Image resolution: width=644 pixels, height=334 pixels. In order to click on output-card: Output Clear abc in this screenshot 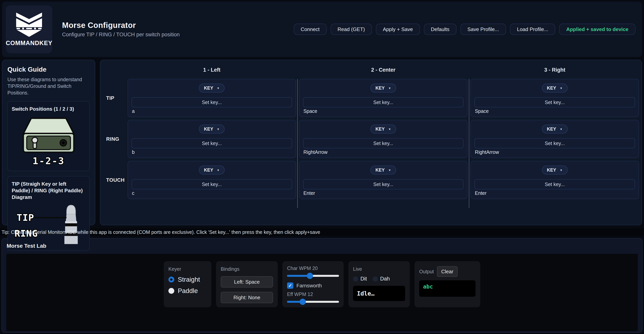, I will do `click(448, 284)`.